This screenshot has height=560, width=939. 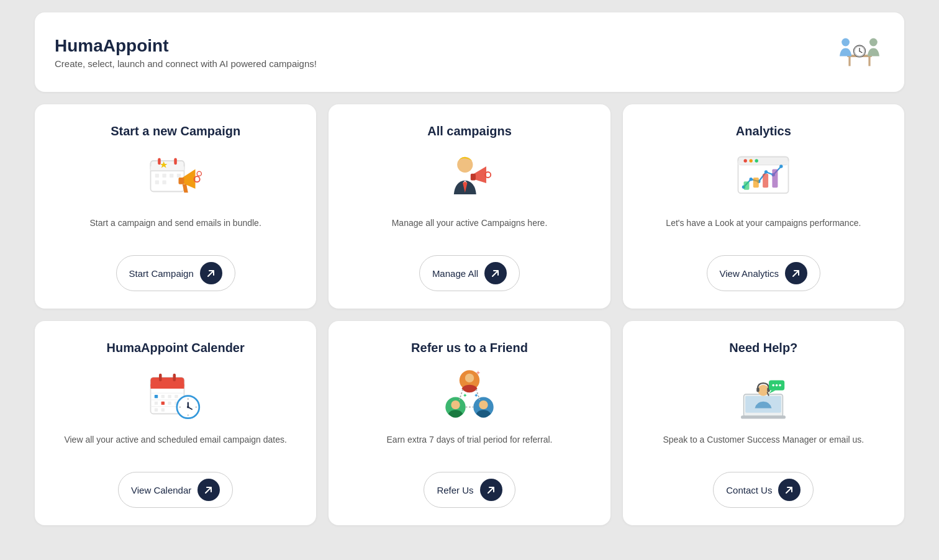 I want to click on start-campaign-button: Start Campaign, so click(x=176, y=273).